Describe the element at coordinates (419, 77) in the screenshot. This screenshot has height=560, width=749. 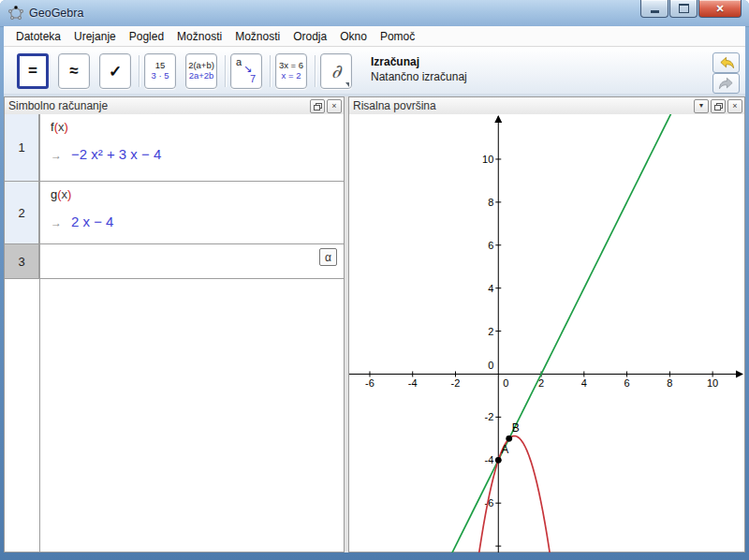
I see `active-tool-description: Natančno izračunaj` at that location.